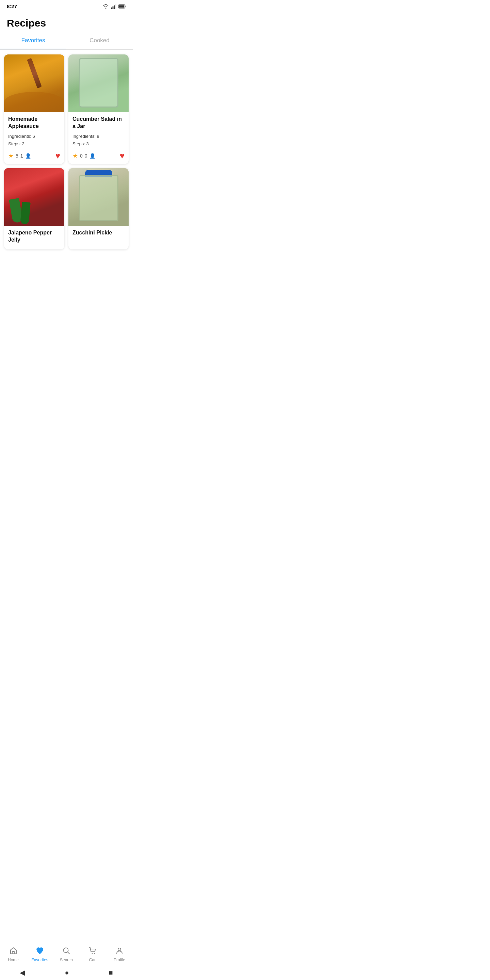  I want to click on nav-item-favorites: Favorites, so click(40, 954).